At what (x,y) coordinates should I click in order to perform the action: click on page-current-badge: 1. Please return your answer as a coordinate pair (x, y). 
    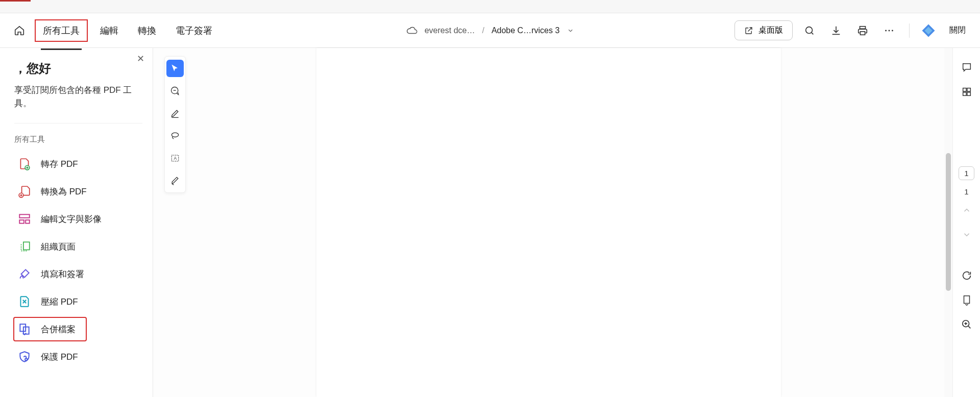
    Looking at the image, I should click on (966, 173).